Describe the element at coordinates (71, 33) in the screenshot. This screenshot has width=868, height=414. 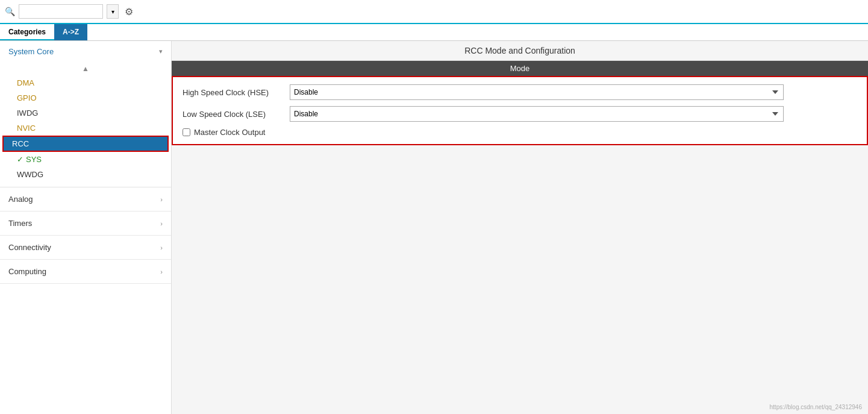
I see `tab-az: A->Z` at that location.